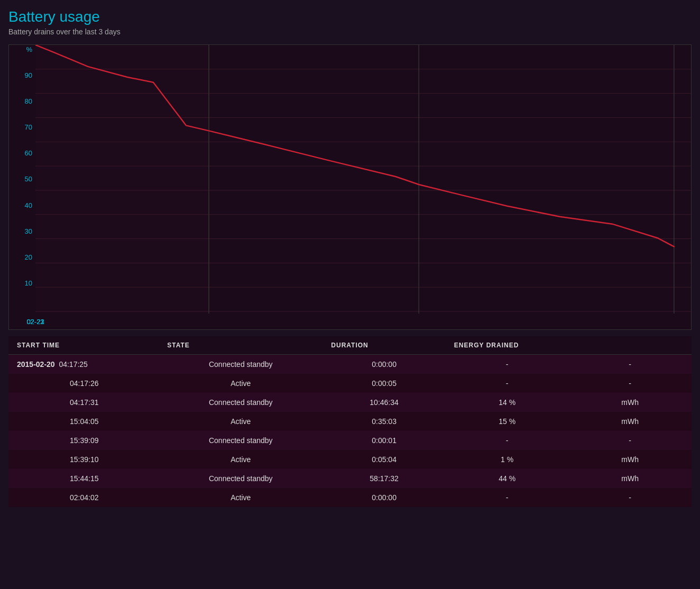 This screenshot has width=700, height=589. What do you see at coordinates (630, 346) in the screenshot?
I see `header-energy-unit` at bounding box center [630, 346].